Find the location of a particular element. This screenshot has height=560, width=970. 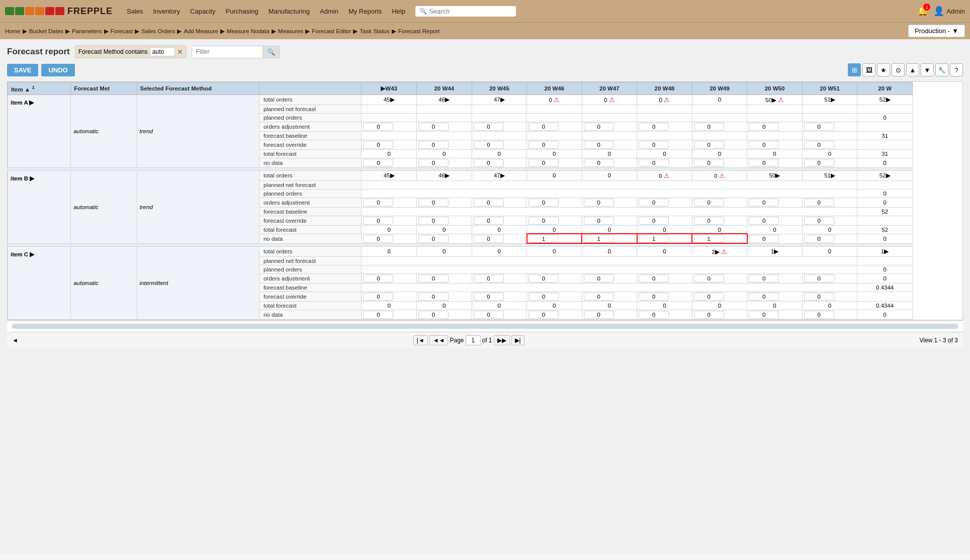

item-c-label: item C ▶ is located at coordinates (39, 283).